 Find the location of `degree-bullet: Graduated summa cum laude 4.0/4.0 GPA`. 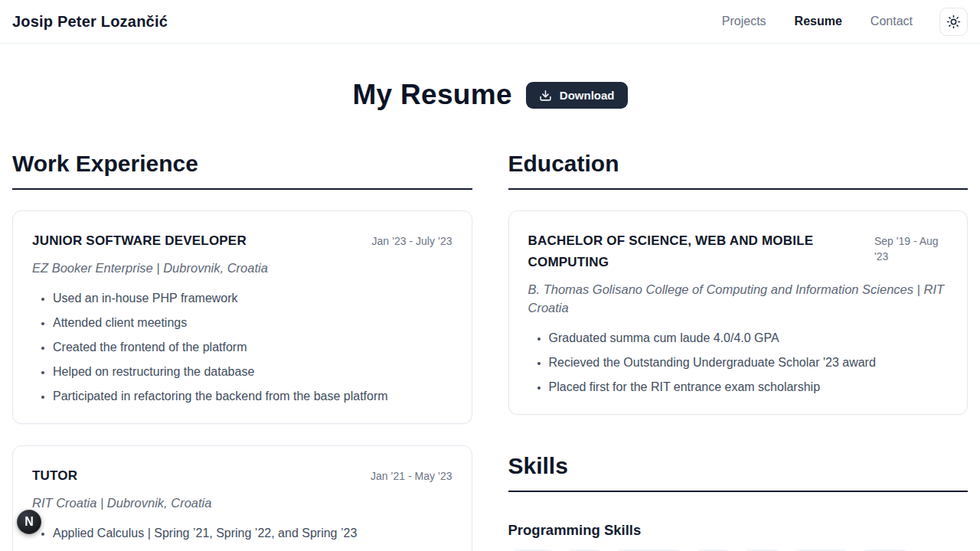

degree-bullet: Graduated summa cum laude 4.0/4.0 GPA is located at coordinates (749, 338).